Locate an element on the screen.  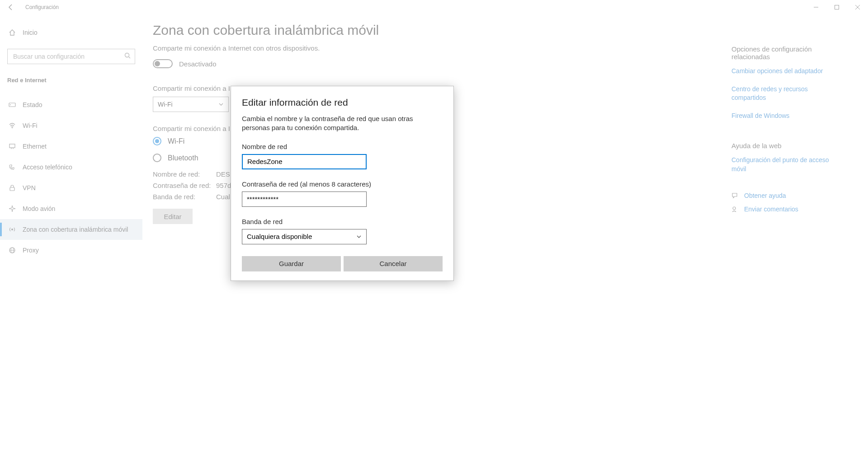
save-button: Guardar is located at coordinates (291, 264).